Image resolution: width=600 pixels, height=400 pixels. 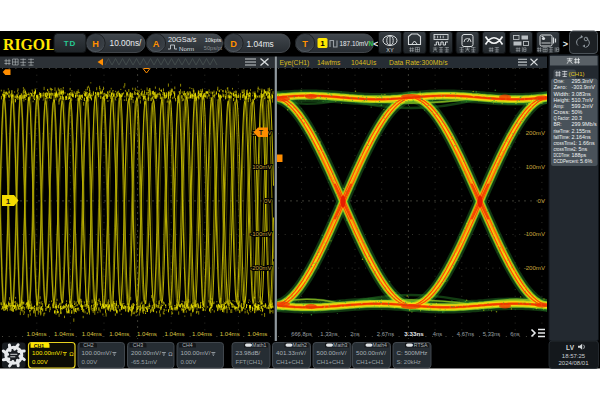 I want to click on svg-text: LV, so click(x=570, y=348).